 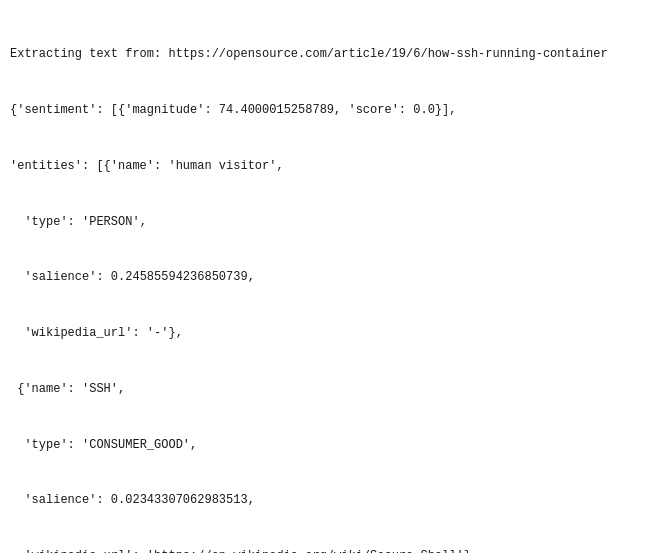 What do you see at coordinates (325, 278) in the screenshot?
I see `content-line-3: 'salience': 0.24585594236850739,` at bounding box center [325, 278].